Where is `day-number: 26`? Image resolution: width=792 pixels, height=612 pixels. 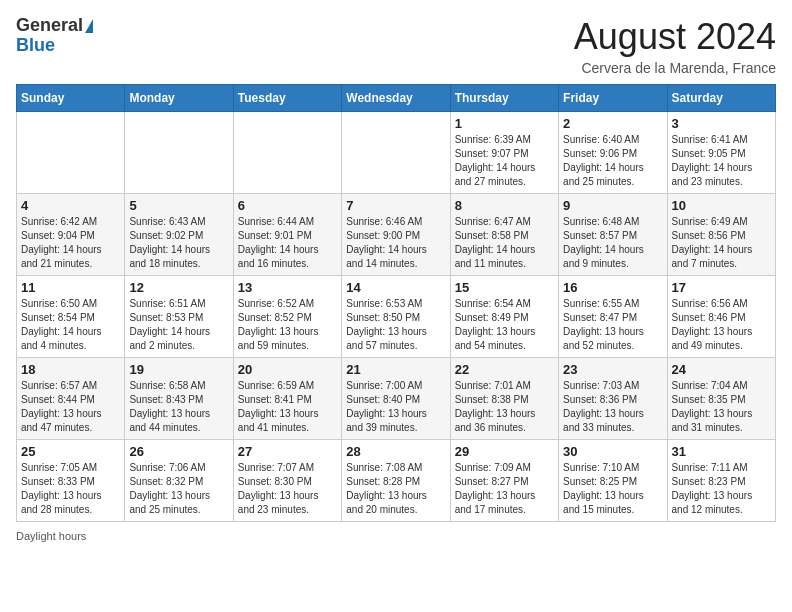
day-number: 26 is located at coordinates (178, 452).